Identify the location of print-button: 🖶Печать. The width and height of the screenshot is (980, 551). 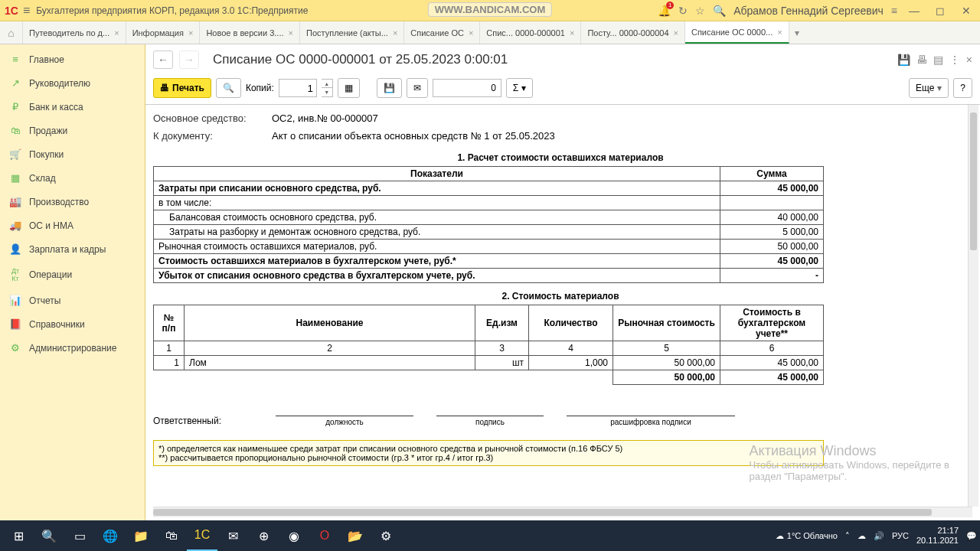
(182, 88).